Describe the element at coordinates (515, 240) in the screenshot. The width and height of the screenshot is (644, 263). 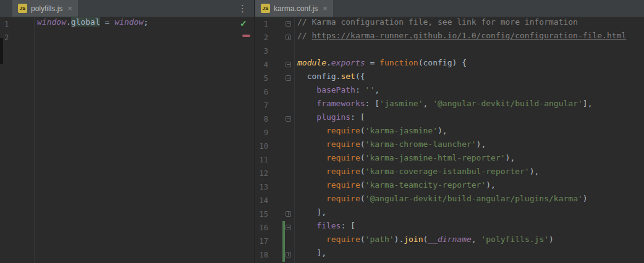
I see `code-token: 'polyfills.js'` at that location.